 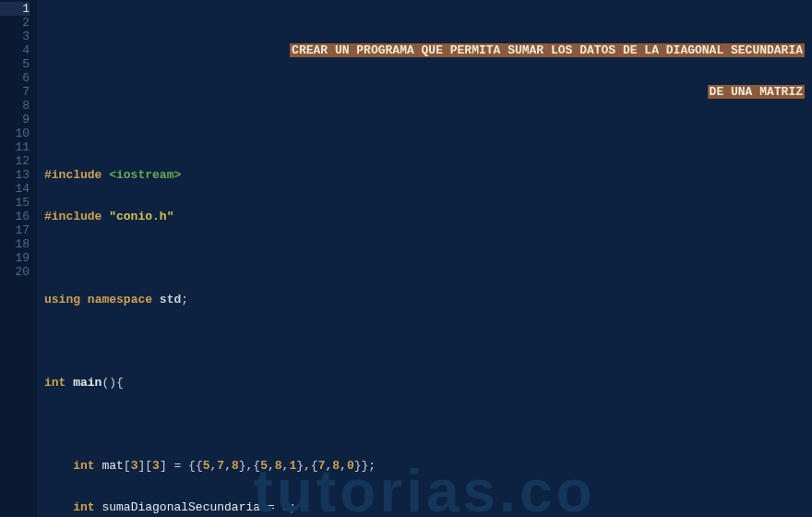 I want to click on code-line: int mat[3][3] = {{5,7,8},{5,8,1},{7,8,0}…, so click(x=428, y=465).